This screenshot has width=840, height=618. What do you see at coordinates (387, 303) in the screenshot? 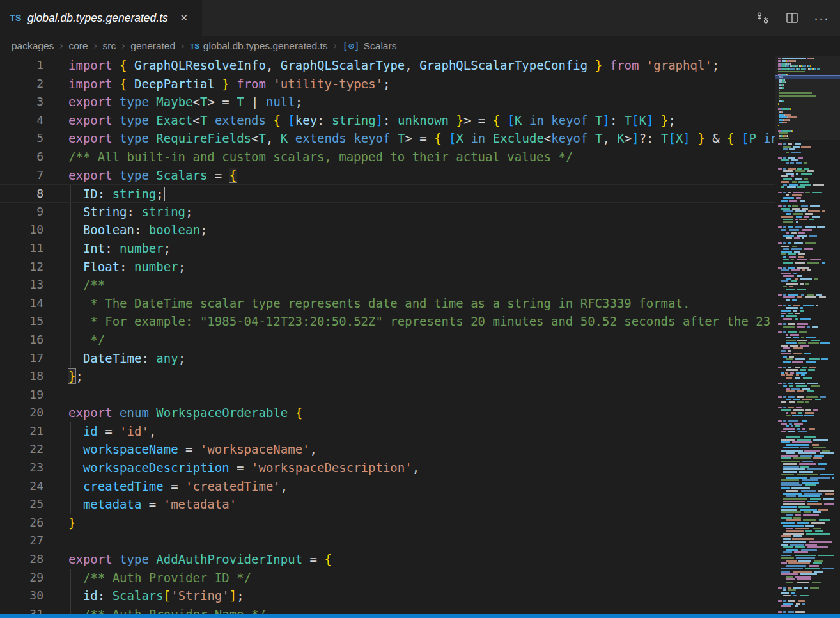
I see `code-line-14: 14 * The DateTime scalar type represents…` at bounding box center [387, 303].